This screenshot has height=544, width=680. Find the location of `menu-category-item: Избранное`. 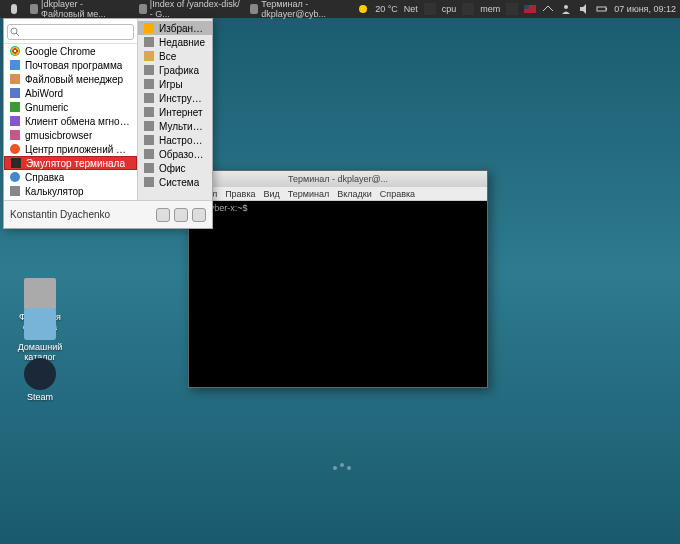

menu-category-item: Избранное is located at coordinates (175, 28).